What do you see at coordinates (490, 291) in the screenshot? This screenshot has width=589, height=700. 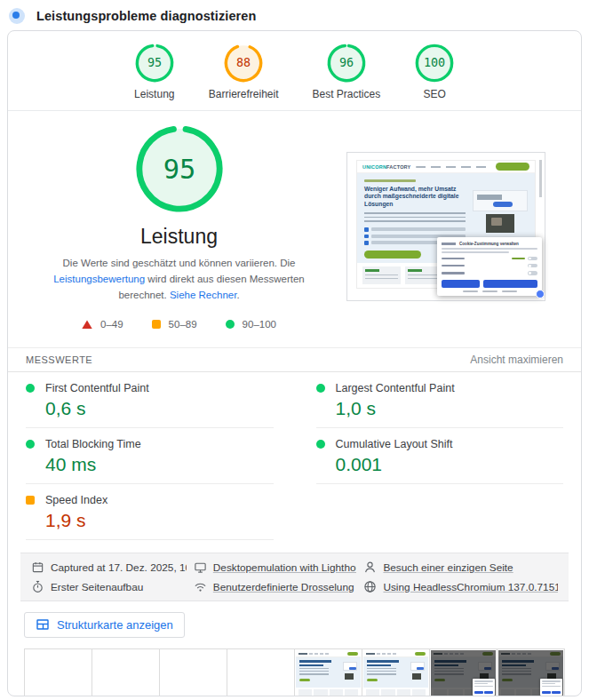 I see `mock-link` at bounding box center [490, 291].